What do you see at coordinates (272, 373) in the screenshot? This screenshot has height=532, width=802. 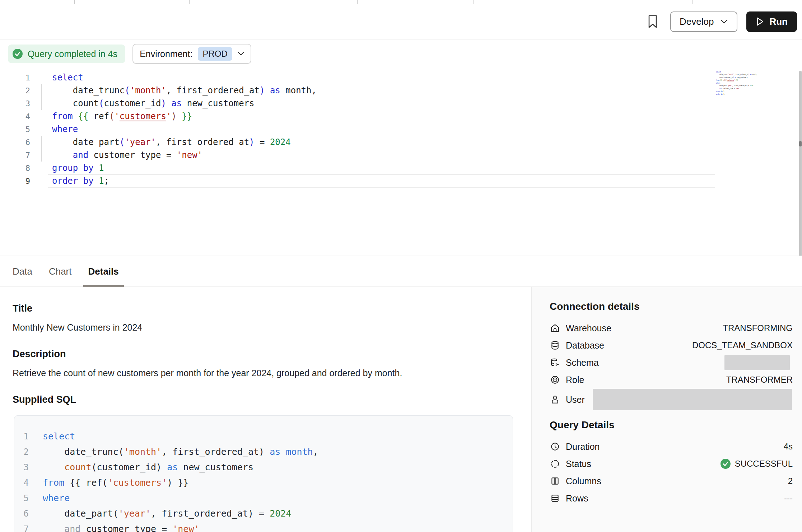 I see `description-value: Retrieve the count of new customers per …` at bounding box center [272, 373].